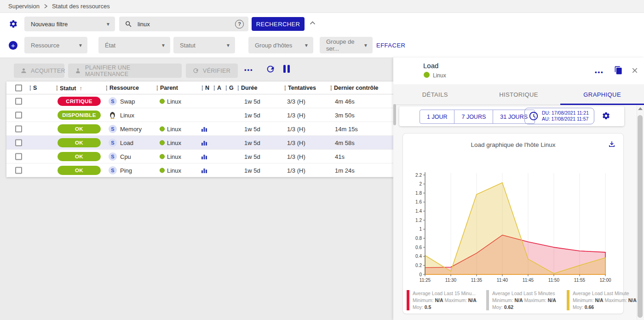 The width and height of the screenshot is (644, 320). I want to click on resource-name: Load, so click(127, 143).